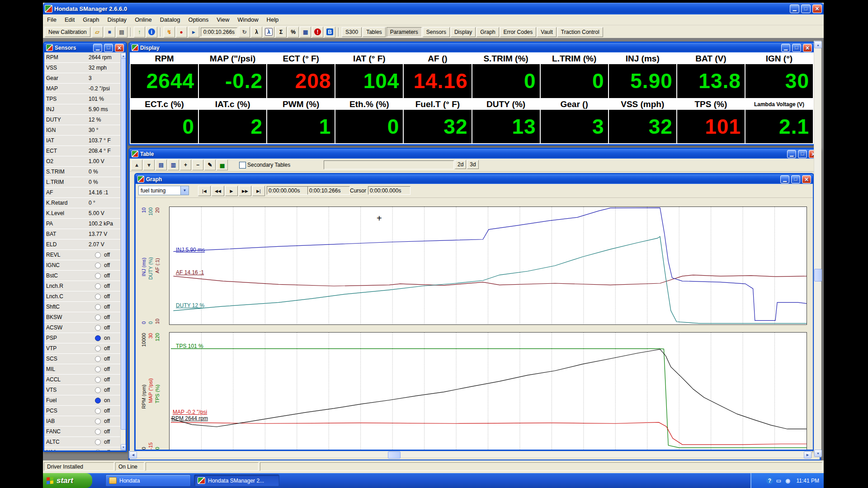 The height and width of the screenshot is (488, 868). Describe the element at coordinates (218, 191) in the screenshot. I see `rewind-button: ◀◀` at that location.